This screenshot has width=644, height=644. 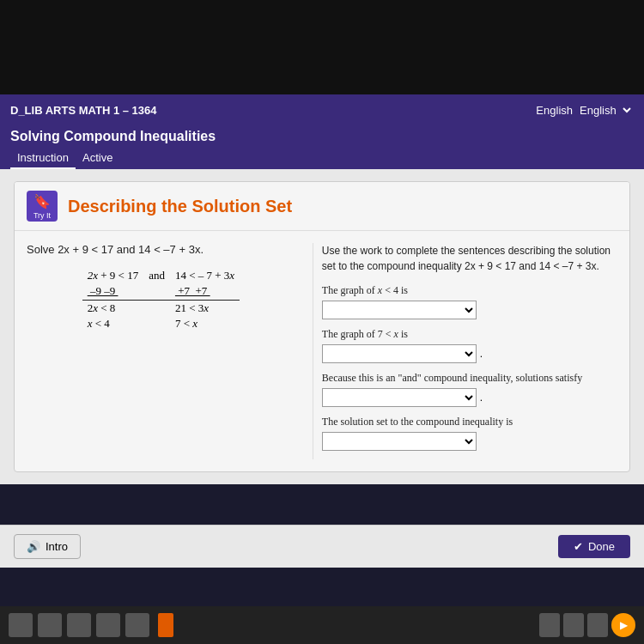 I want to click on q3-period: ., so click(x=481, y=398).